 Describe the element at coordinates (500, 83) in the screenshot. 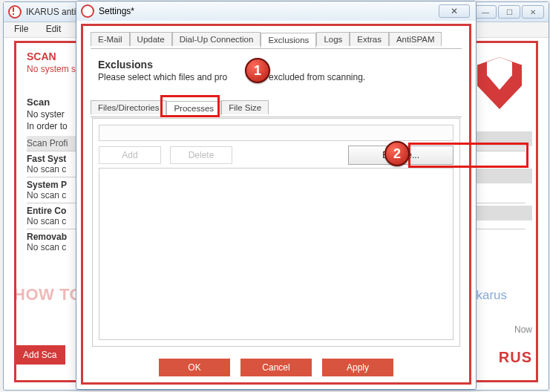

I see `shield-icon` at that location.